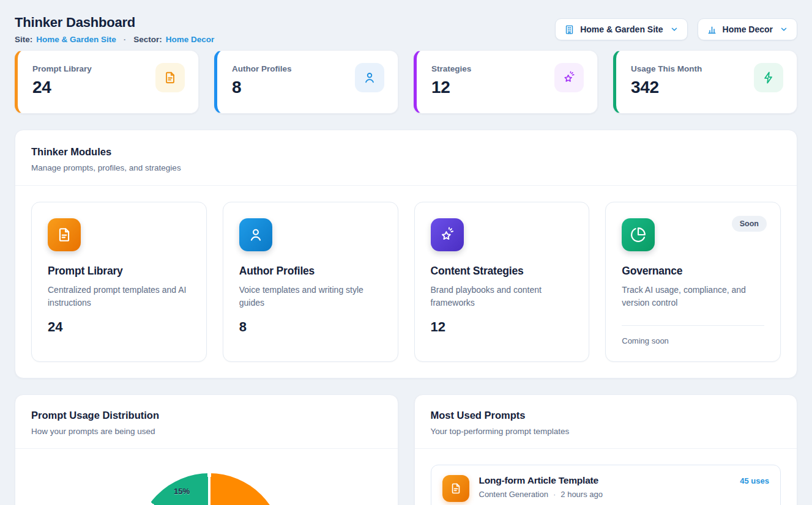 This screenshot has height=505, width=812. Describe the element at coordinates (209, 489) in the screenshot. I see `donut-chart-wrap: 15%` at that location.